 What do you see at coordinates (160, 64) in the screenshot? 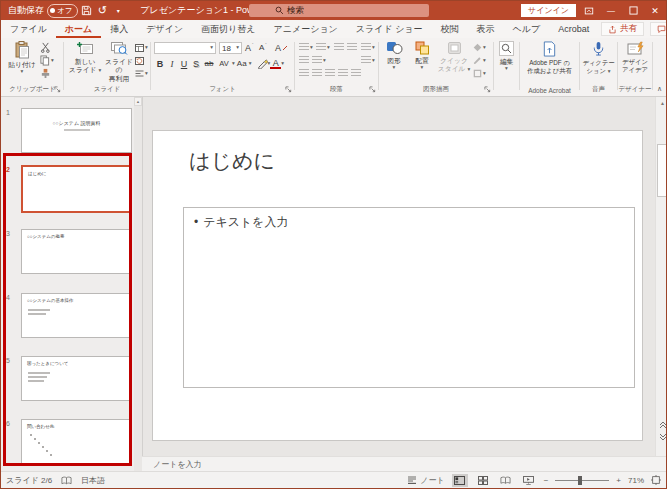
I see `bold-button: B` at bounding box center [160, 64].